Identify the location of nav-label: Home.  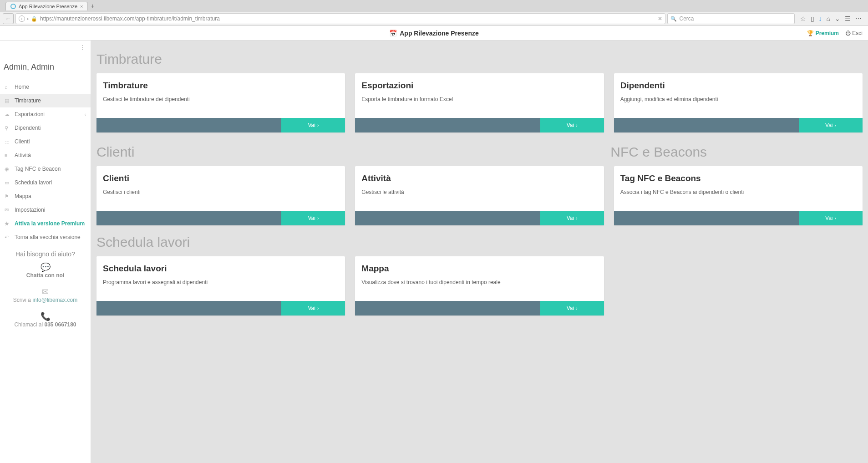
(22, 87).